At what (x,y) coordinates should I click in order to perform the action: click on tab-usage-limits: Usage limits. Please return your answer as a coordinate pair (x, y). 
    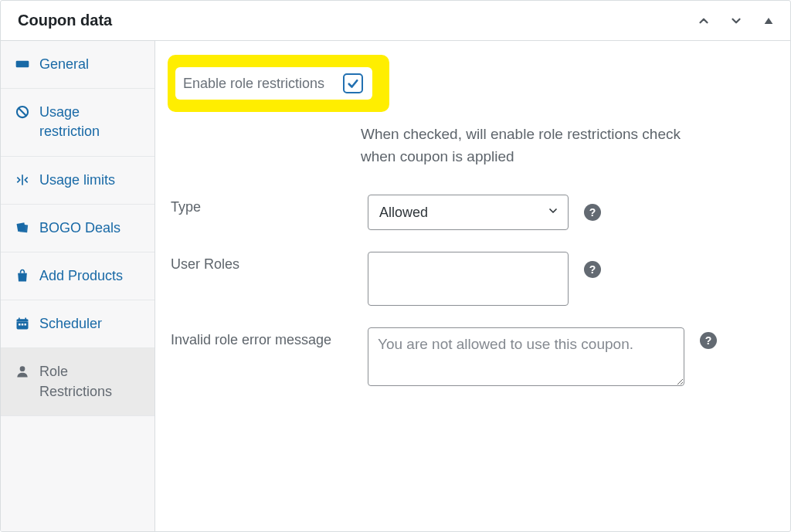
    Looking at the image, I should click on (77, 181).